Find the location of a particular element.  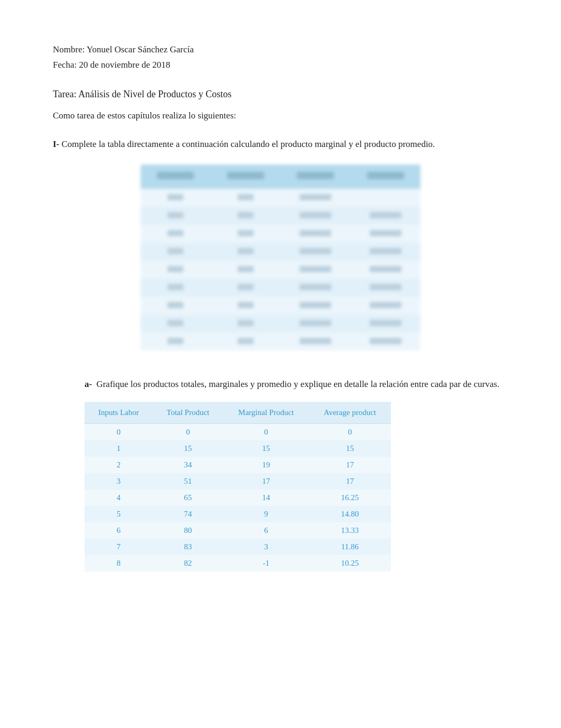

col-header-inputs: Inputs Labor is located at coordinates (118, 413).